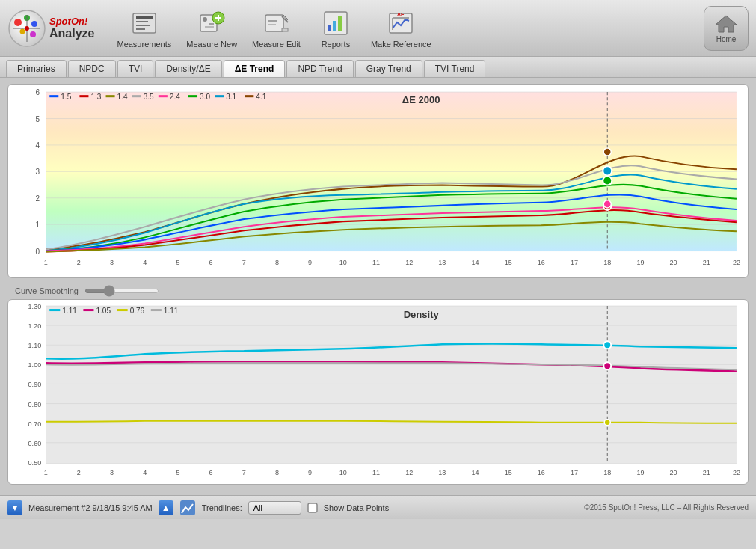 The image size is (756, 549). What do you see at coordinates (96, 97) in the screenshot?
I see `svg-text: 1.3` at bounding box center [96, 97].